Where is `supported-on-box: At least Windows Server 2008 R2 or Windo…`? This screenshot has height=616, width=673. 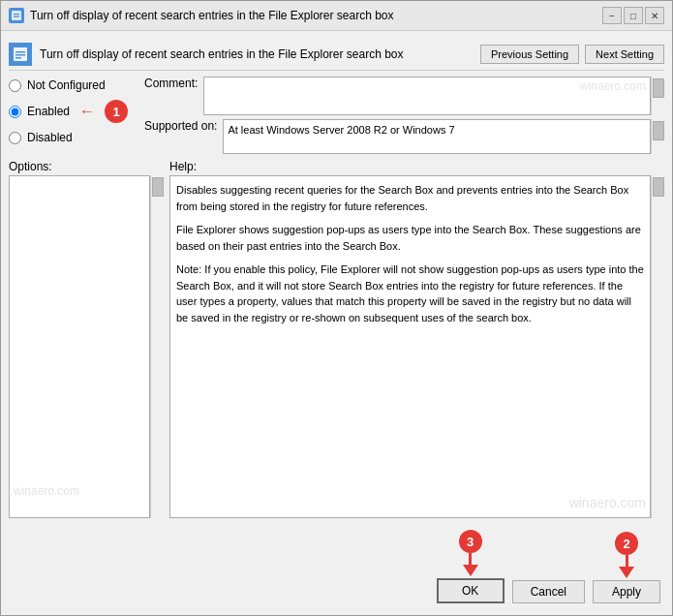
supported-on-box: At least Windows Server 2008 R2 or Windo… is located at coordinates (437, 137).